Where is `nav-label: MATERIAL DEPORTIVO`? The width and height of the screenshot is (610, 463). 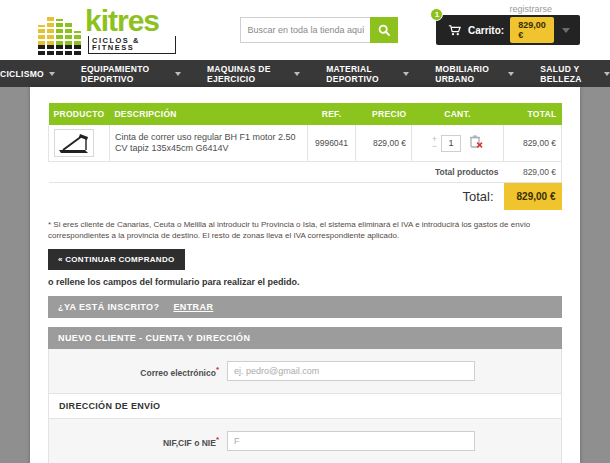 nav-label: MATERIAL DEPORTIVO is located at coordinates (362, 74).